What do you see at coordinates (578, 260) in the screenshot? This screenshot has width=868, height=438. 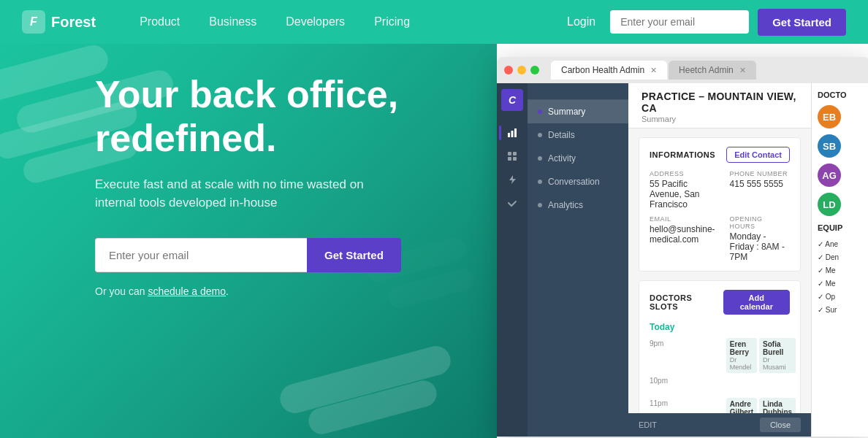 I see `nav-sidebar: Summary Details Activity Conversation An…` at bounding box center [578, 260].